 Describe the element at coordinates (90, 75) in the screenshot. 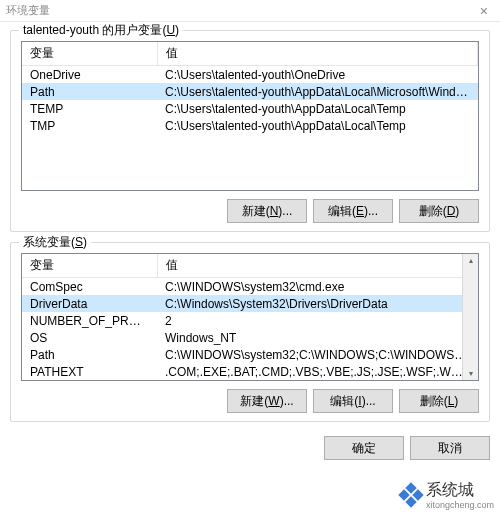

I see `var-name-cell: OneDrive` at that location.